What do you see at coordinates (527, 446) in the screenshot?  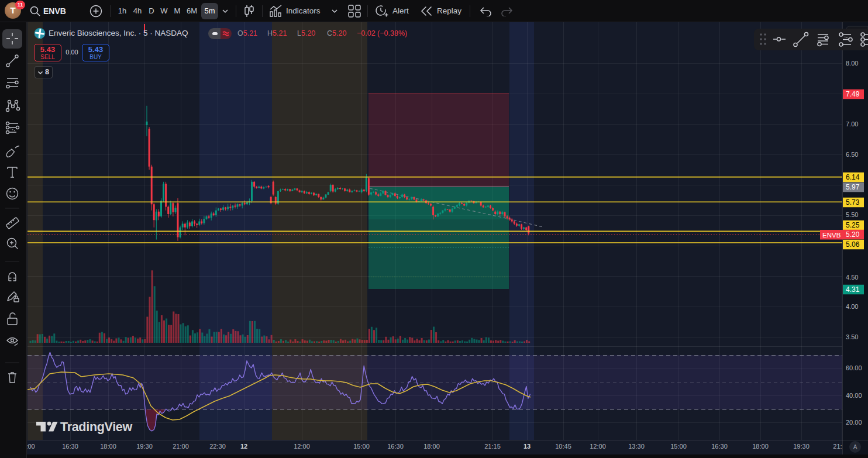 I see `svg-text: 13` at bounding box center [527, 446].